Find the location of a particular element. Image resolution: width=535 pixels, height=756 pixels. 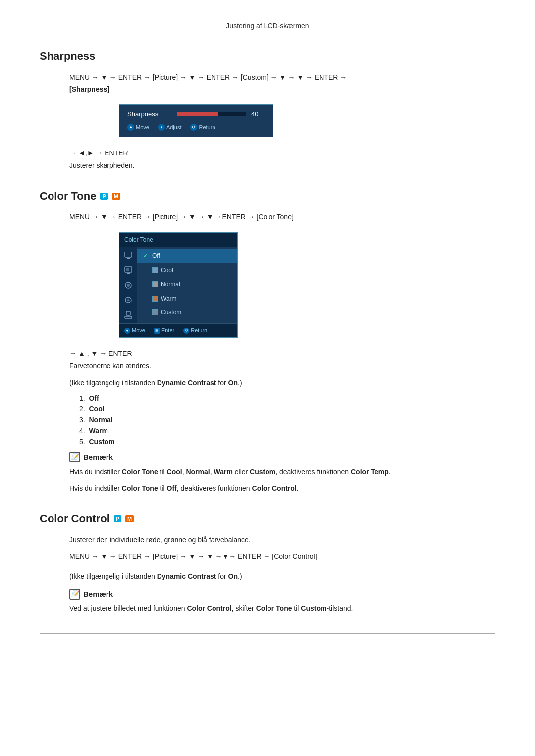

badge-p: P is located at coordinates (104, 196).